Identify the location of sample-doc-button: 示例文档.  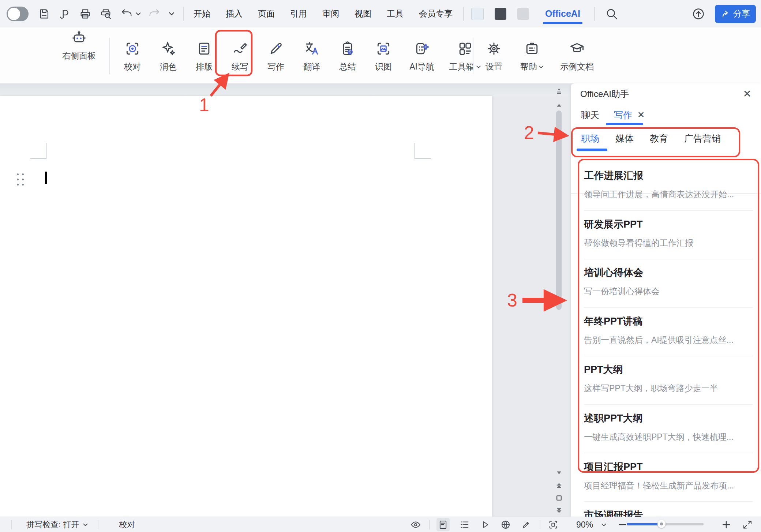
(577, 56).